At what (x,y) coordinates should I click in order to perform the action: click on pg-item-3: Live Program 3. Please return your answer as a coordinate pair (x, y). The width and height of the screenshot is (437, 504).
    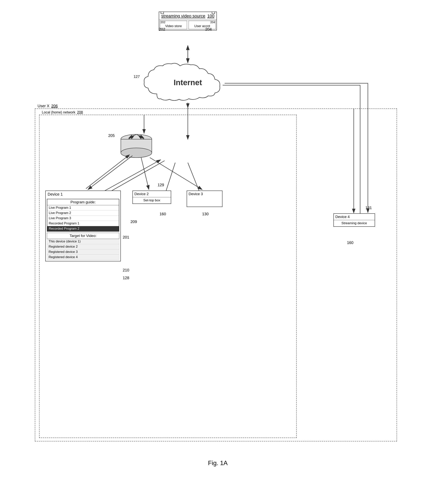
    Looking at the image, I should click on (83, 218).